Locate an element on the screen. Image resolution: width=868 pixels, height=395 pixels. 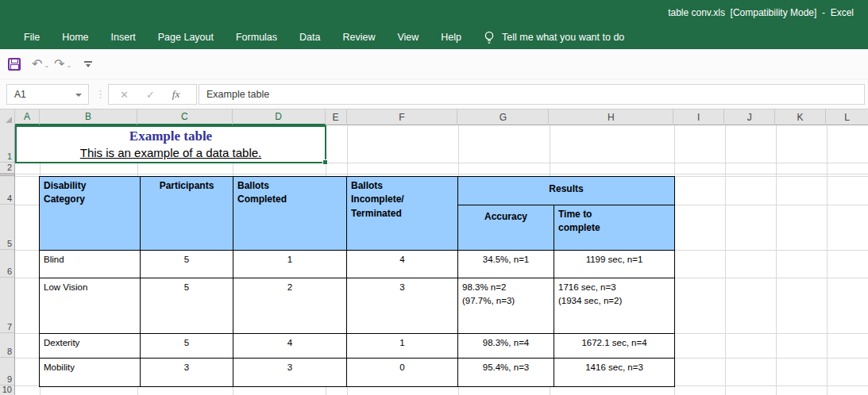
header-disability-category: Disability Category is located at coordinates (91, 214).